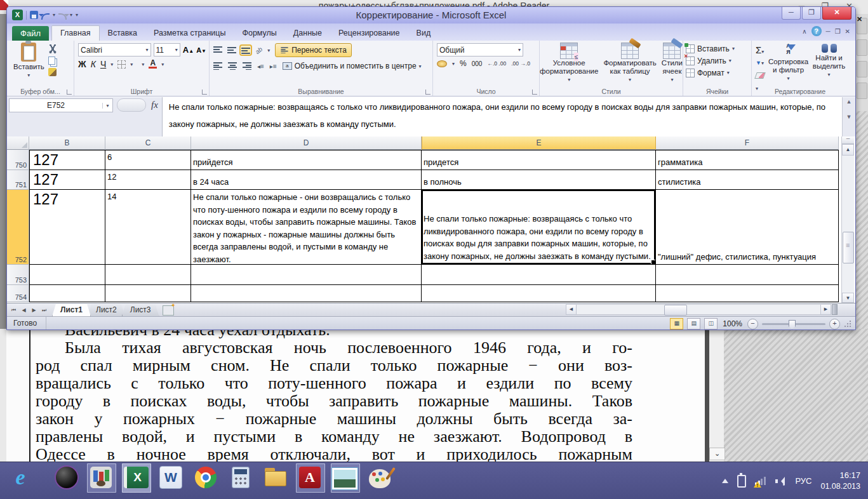 Image resolution: width=868 pixels, height=499 pixels. What do you see at coordinates (480, 50) in the screenshot?
I see `number-format-select: Общий▾` at bounding box center [480, 50].